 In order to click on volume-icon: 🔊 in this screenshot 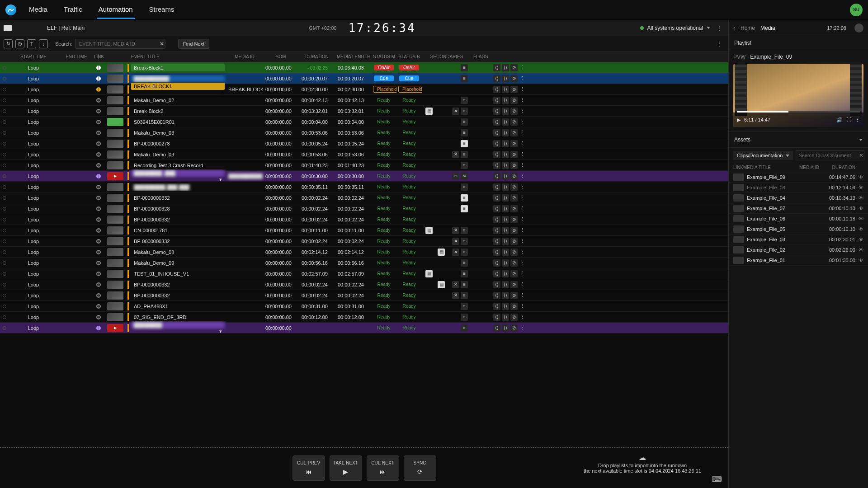, I will do `click(840, 120)`.